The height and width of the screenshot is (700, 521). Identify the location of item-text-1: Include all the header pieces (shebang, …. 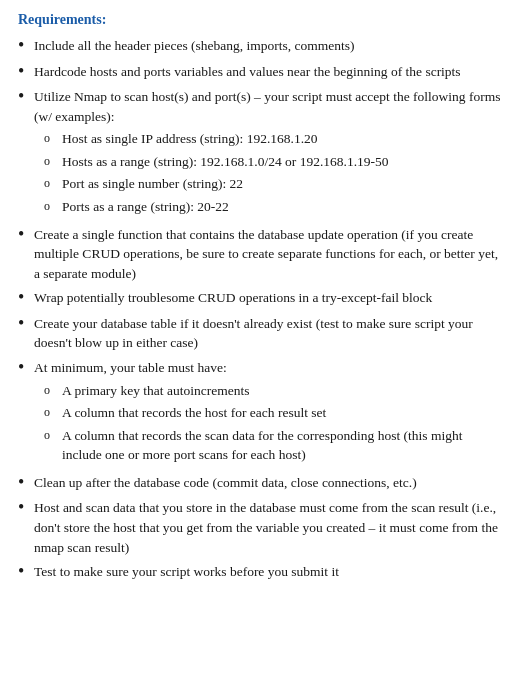
(268, 46).